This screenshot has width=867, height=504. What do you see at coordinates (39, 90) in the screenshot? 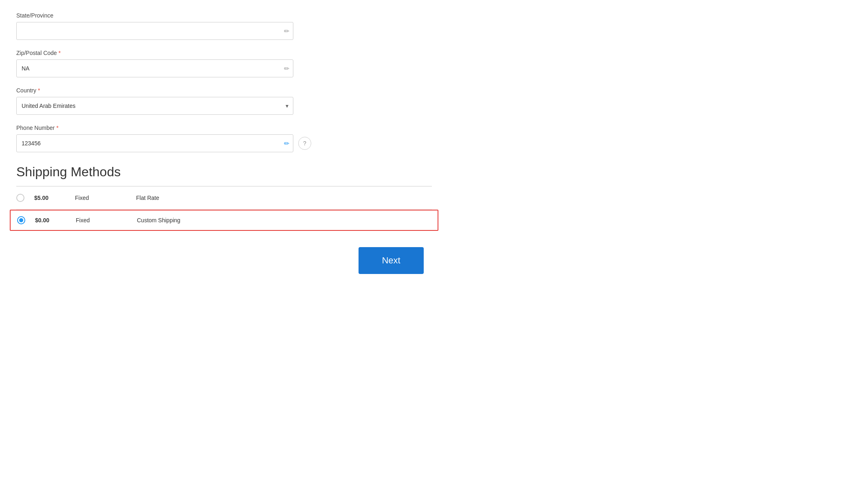
I see `country-required-mark: *` at bounding box center [39, 90].